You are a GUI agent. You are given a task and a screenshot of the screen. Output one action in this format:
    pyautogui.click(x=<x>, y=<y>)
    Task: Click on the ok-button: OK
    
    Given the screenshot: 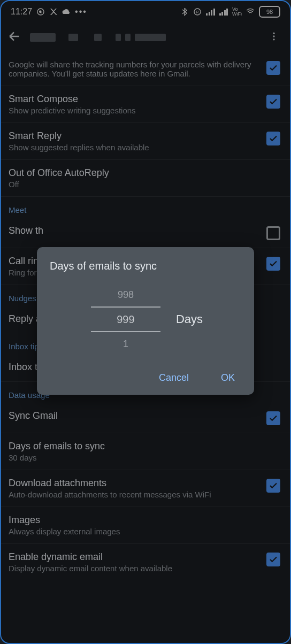 What is the action you would take?
    pyautogui.click(x=228, y=378)
    